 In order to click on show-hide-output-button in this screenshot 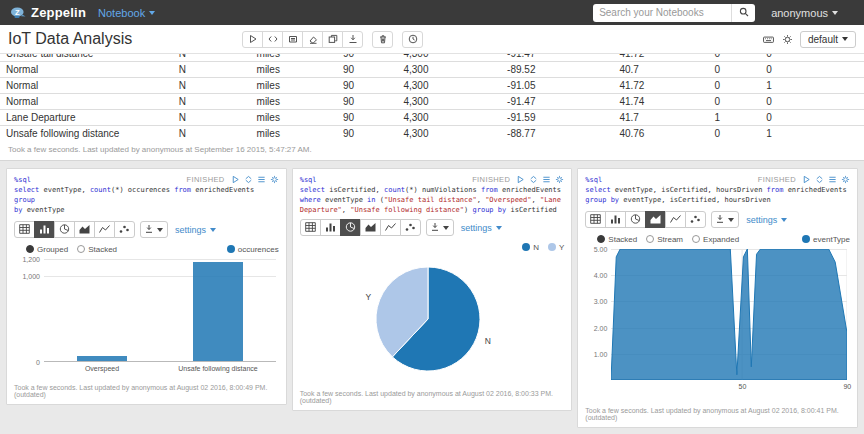, I will do `click(292, 40)`.